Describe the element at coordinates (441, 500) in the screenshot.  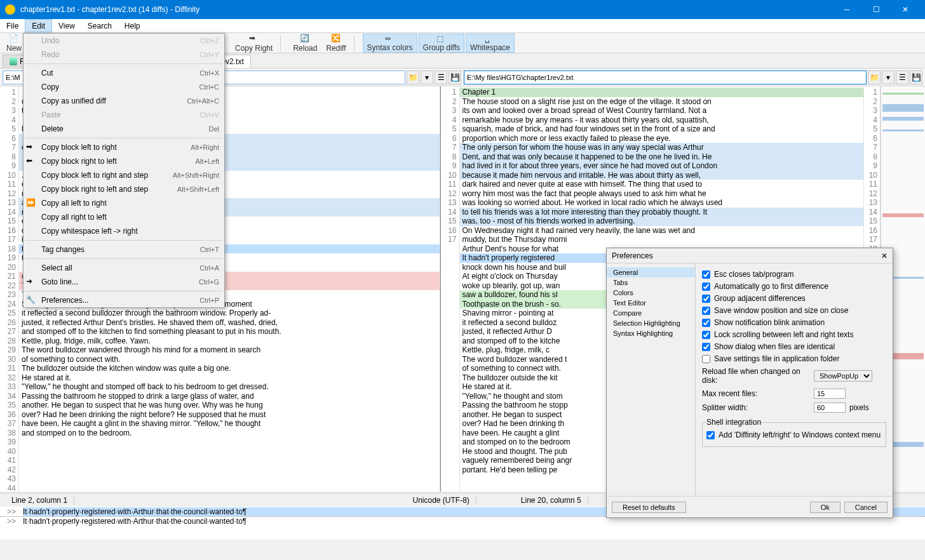
I see `encoding: Unicode (UTF-8)` at that location.